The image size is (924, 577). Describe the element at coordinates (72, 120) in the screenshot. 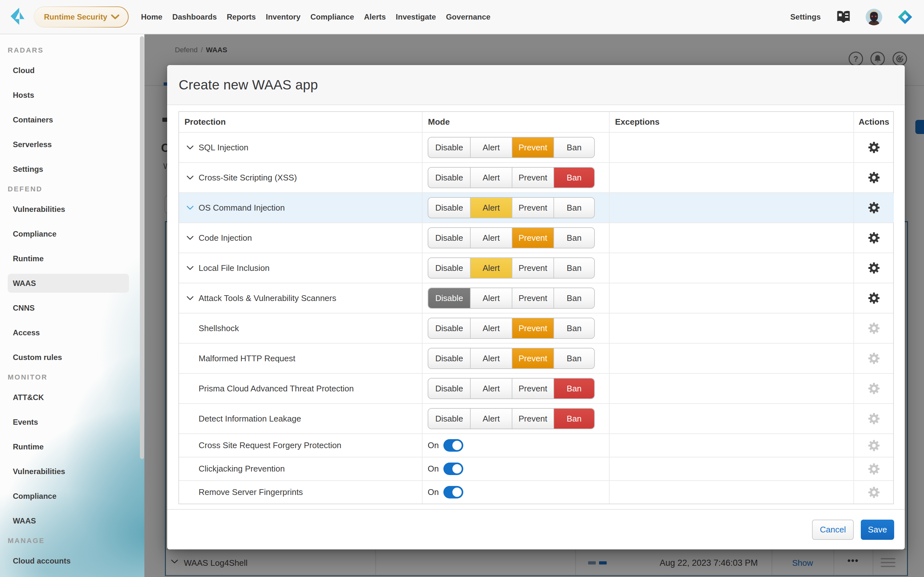

I see `sidebar-item-containers: Containers` at that location.